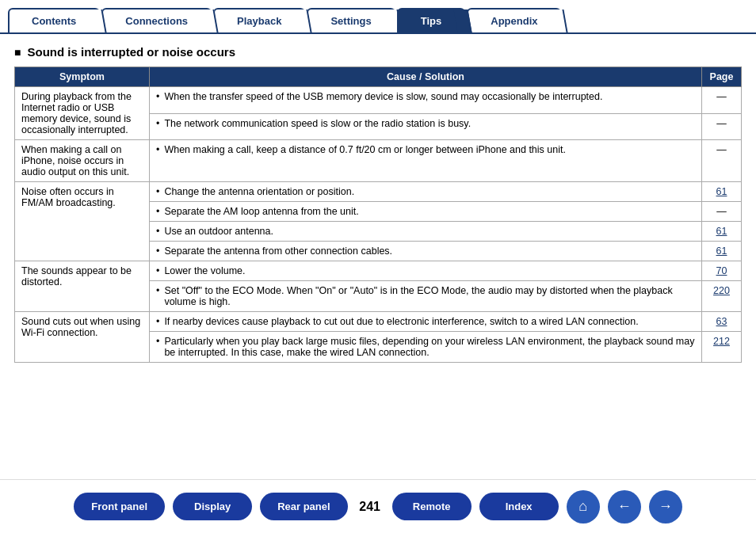 The image size is (756, 533). I want to click on cause-cell: •Lower the volume., so click(426, 271).